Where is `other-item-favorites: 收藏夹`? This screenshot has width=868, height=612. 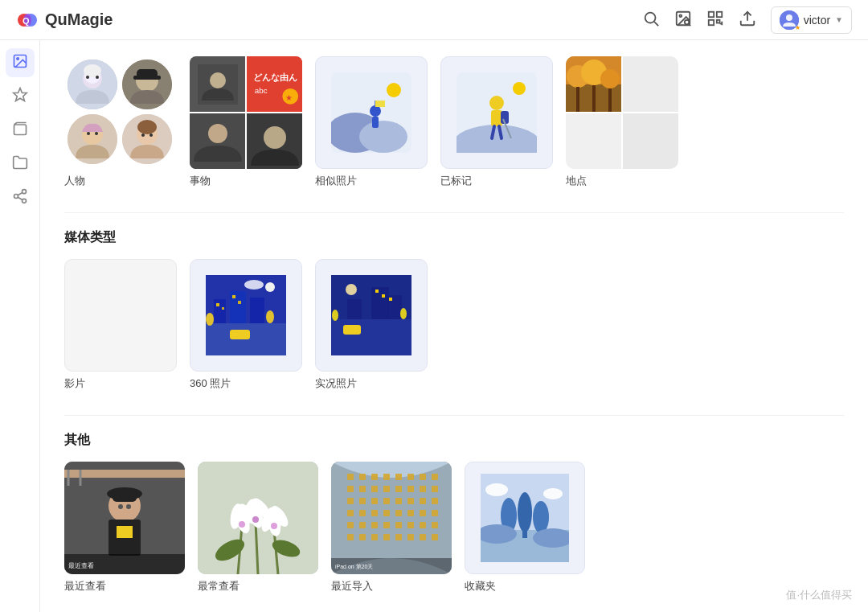 other-item-favorites: 收藏夹 is located at coordinates (525, 528).